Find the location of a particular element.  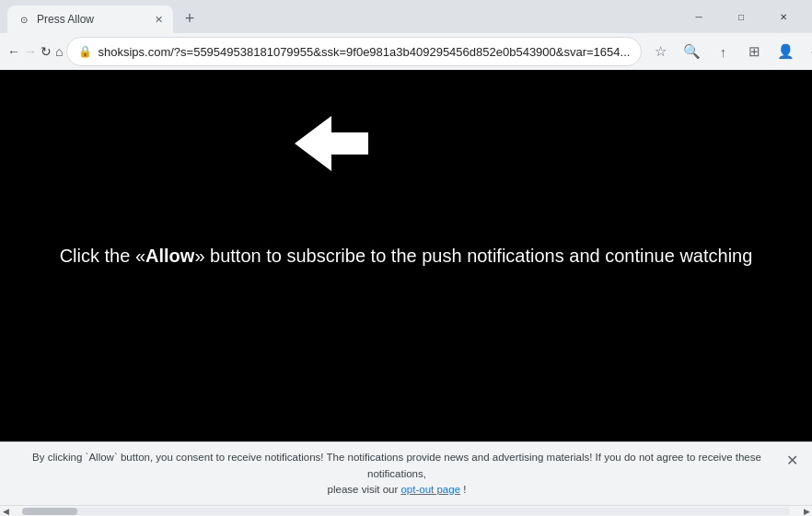

tab-favicon: ⊙ is located at coordinates (24, 19).